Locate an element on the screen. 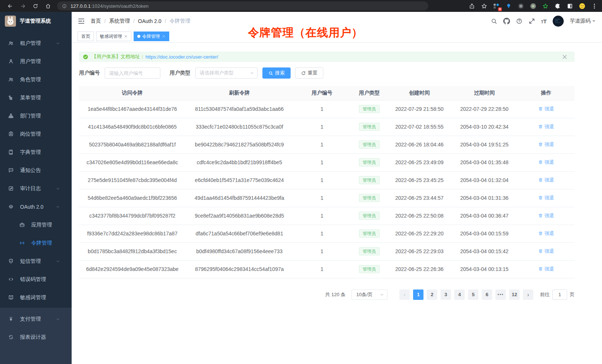 This screenshot has width=602, height=364. avatar is located at coordinates (558, 21).